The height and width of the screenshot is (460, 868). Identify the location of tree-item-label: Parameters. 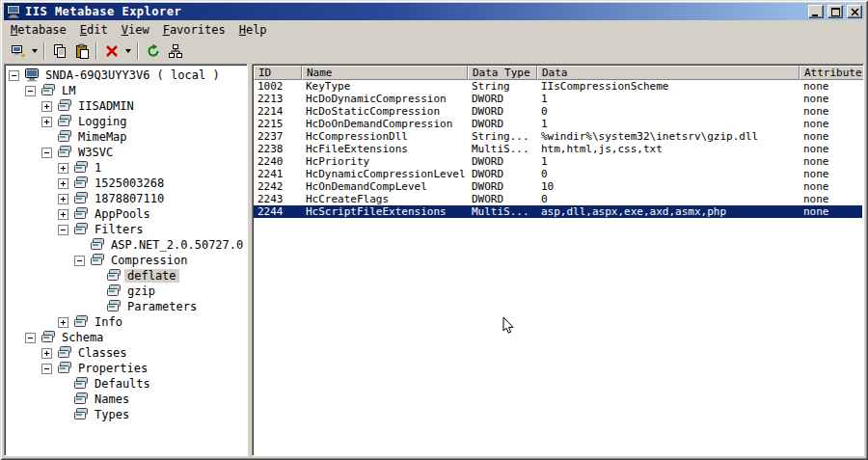
(162, 307).